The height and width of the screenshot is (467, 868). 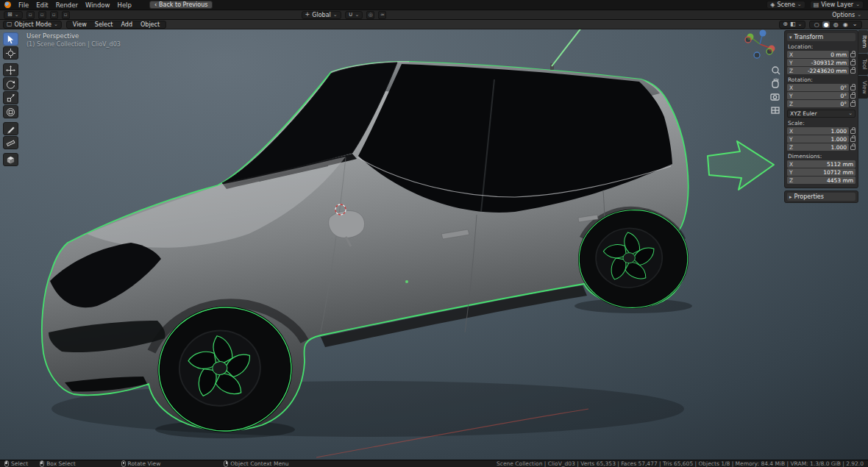 What do you see at coordinates (864, 88) in the screenshot?
I see `tab-view: View` at bounding box center [864, 88].